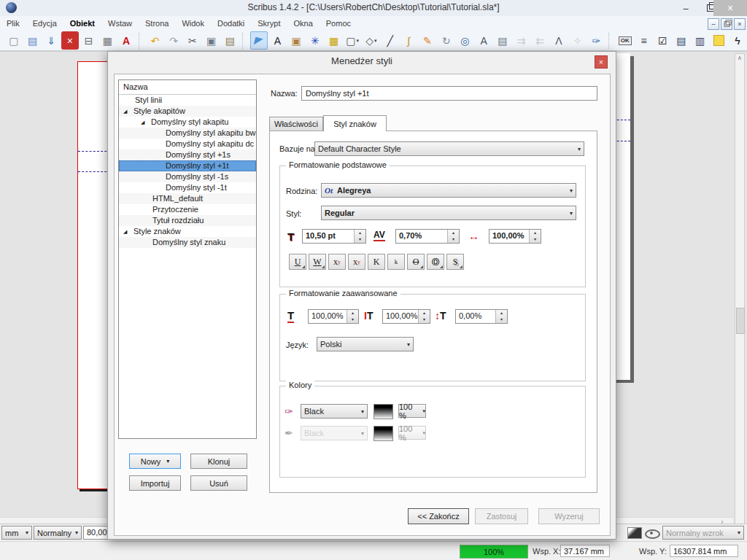  I want to click on close-document-button: ×, so click(70, 41).